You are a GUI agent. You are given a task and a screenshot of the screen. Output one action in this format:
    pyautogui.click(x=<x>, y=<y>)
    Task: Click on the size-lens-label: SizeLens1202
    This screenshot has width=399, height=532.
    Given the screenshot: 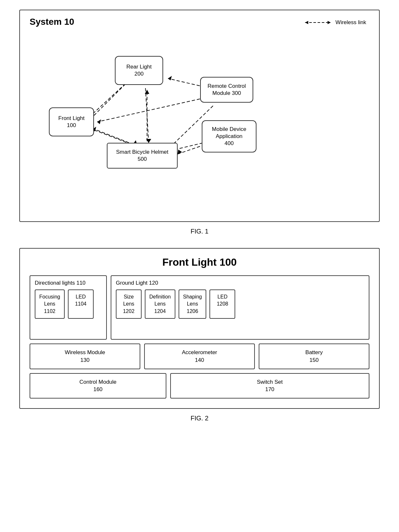 What is the action you would take?
    pyautogui.click(x=129, y=304)
    